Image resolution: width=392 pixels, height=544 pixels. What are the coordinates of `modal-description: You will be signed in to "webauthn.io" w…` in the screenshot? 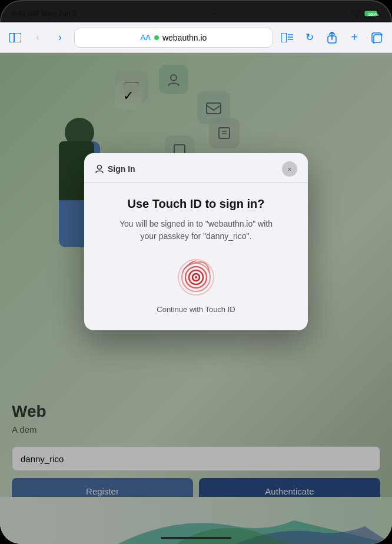 It's located at (196, 230).